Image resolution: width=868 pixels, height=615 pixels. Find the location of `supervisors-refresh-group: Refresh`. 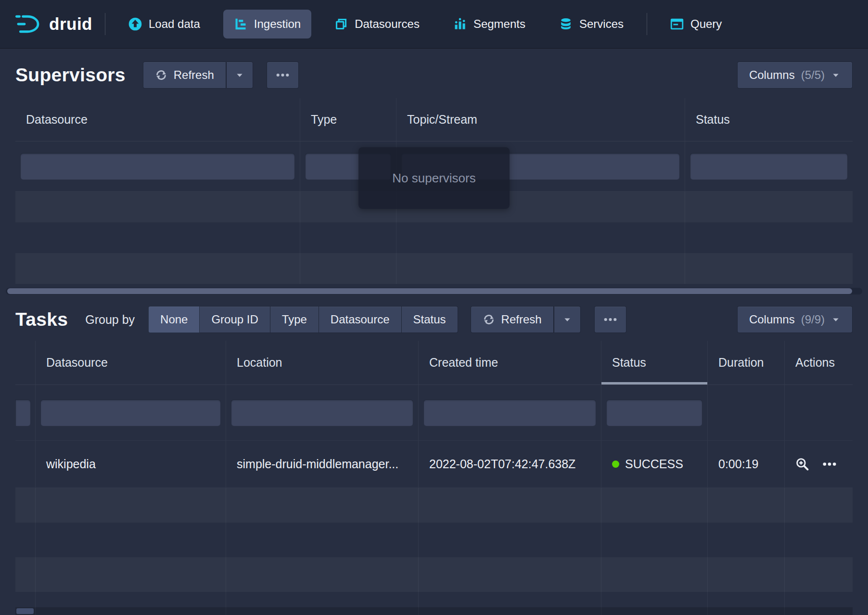

supervisors-refresh-group: Refresh is located at coordinates (198, 75).